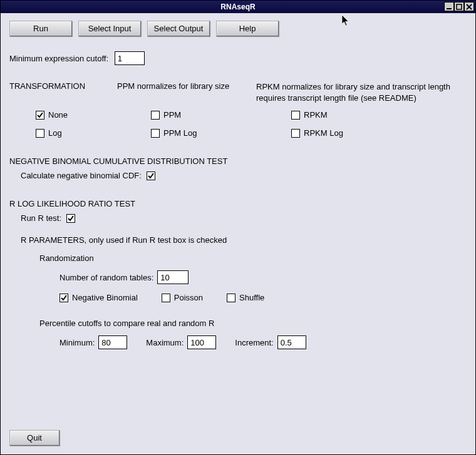 This screenshot has height=455, width=476. What do you see at coordinates (155, 115) in the screenshot?
I see `ppm-checkbox` at bounding box center [155, 115].